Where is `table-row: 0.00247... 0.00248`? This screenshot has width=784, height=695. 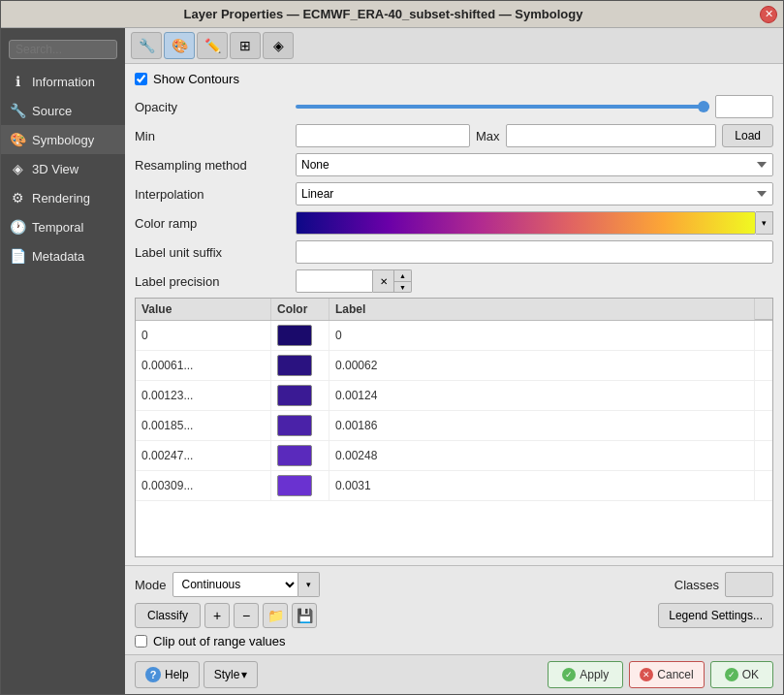
table-row: 0.00247... 0.00248 is located at coordinates (454, 456).